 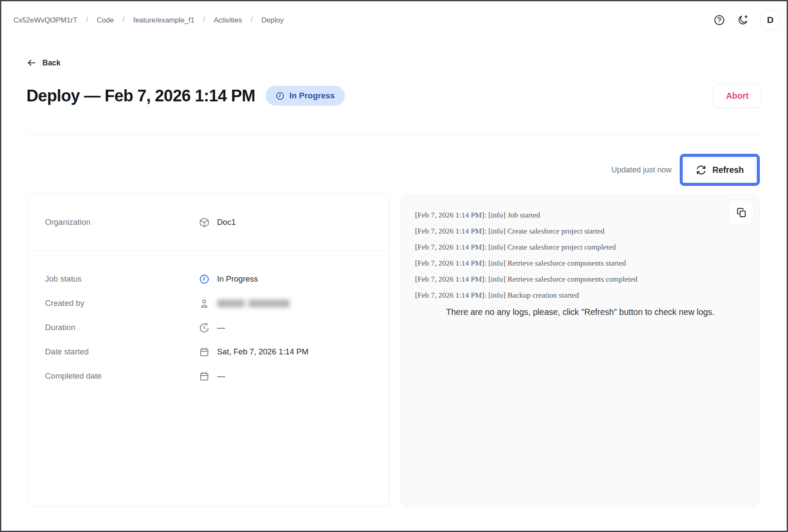 I want to click on breadcrumb-item-project: Cx52eWvQt3PM1rT, so click(x=45, y=20).